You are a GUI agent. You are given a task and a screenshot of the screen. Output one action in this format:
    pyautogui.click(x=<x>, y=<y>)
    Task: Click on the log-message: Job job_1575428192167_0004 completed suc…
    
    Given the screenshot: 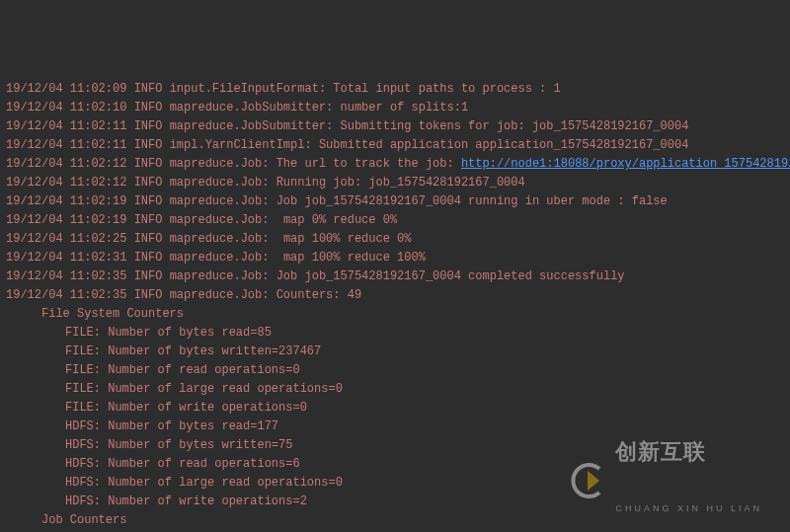 What is the action you would take?
    pyautogui.click(x=450, y=276)
    